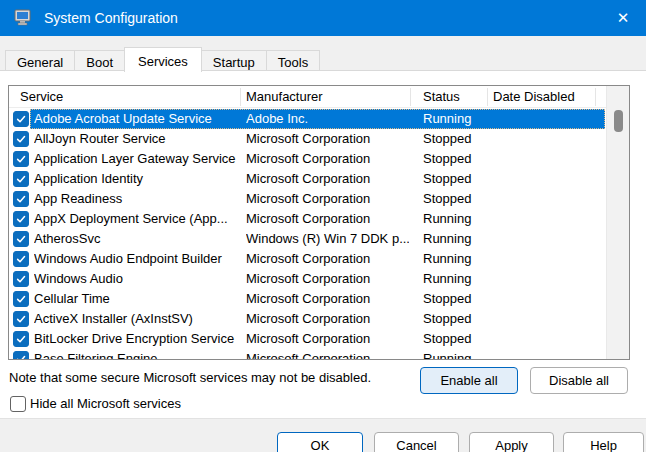  What do you see at coordinates (40, 60) in the screenshot?
I see `tab-general: General` at bounding box center [40, 60].